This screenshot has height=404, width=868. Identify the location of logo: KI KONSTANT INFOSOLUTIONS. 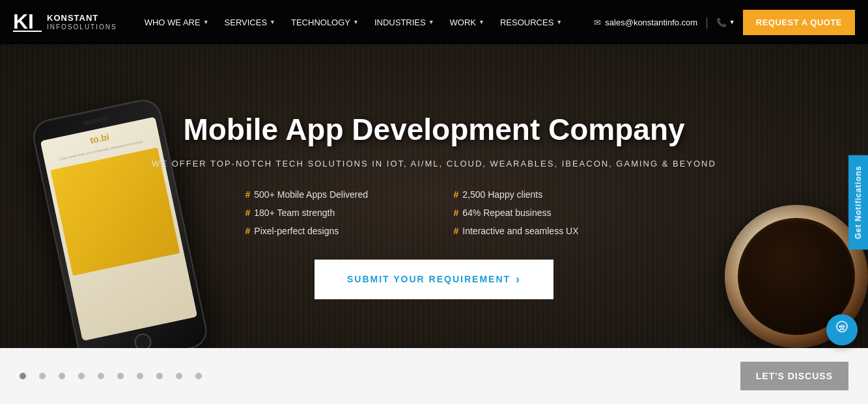
(65, 22).